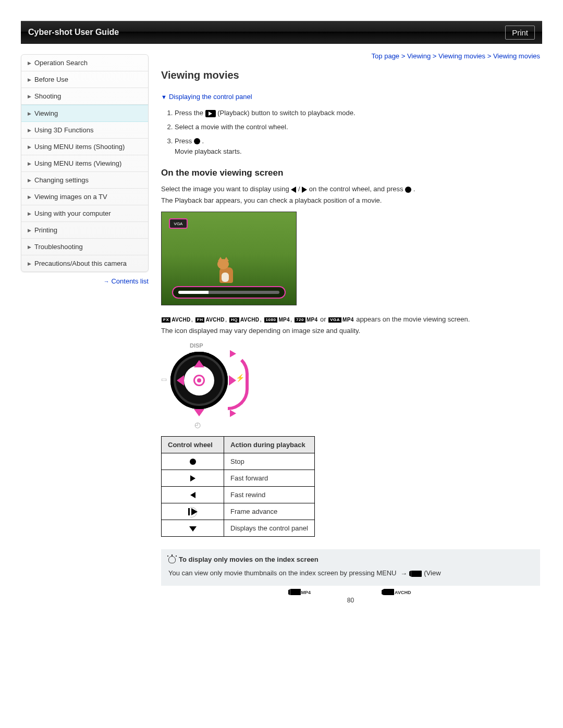 The width and height of the screenshot is (563, 728). I want to click on sidebar-item-printing: ▶Printing, so click(84, 230).